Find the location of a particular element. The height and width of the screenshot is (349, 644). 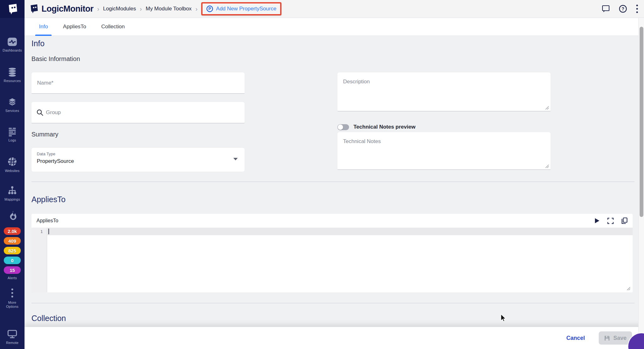

services-icon is located at coordinates (12, 102).